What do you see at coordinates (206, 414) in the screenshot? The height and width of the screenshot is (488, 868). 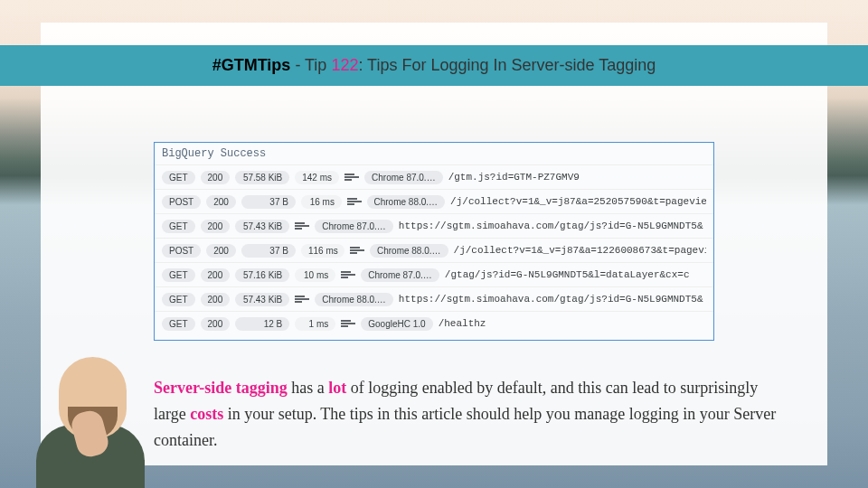 I see `highlight-text: costs` at bounding box center [206, 414].